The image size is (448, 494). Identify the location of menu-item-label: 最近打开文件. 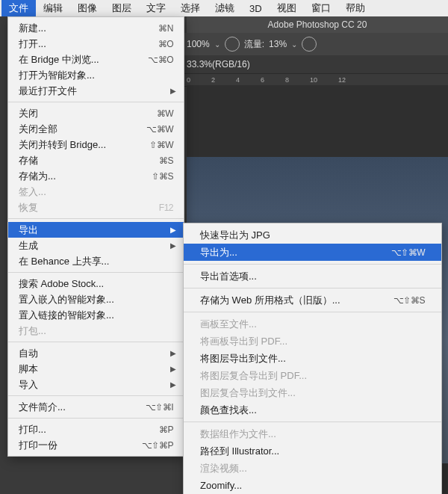
(96, 91).